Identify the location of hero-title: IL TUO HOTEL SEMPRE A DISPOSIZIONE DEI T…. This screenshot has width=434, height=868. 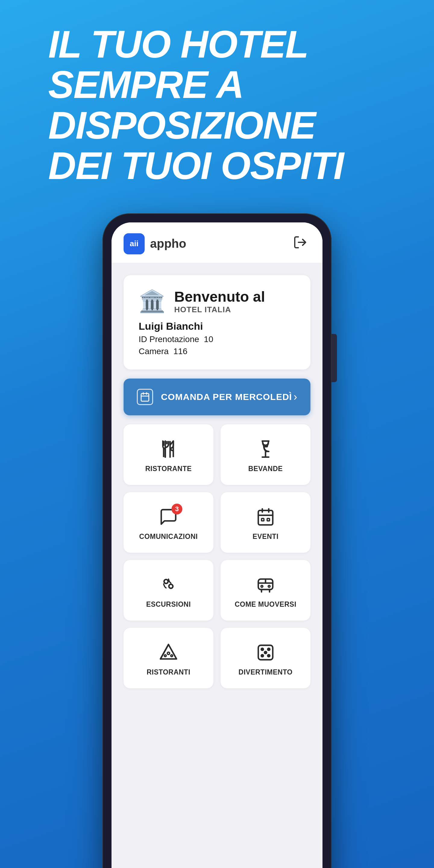
(217, 105).